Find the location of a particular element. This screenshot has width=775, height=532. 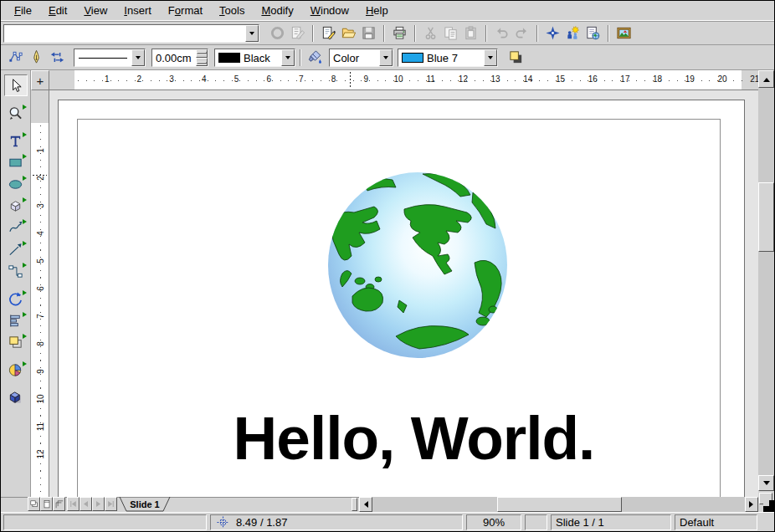

insert-web-button is located at coordinates (593, 33).